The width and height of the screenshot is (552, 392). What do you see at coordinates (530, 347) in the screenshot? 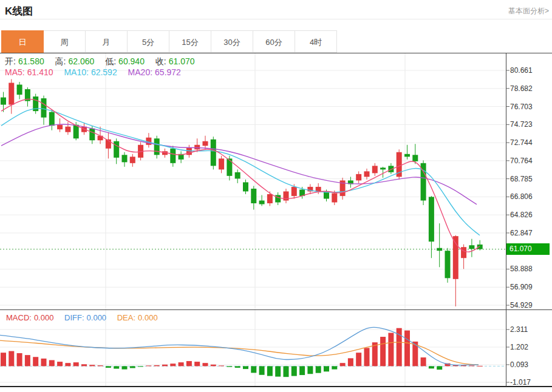
I see `macd-axis-label: 1.202` at bounding box center [530, 347].